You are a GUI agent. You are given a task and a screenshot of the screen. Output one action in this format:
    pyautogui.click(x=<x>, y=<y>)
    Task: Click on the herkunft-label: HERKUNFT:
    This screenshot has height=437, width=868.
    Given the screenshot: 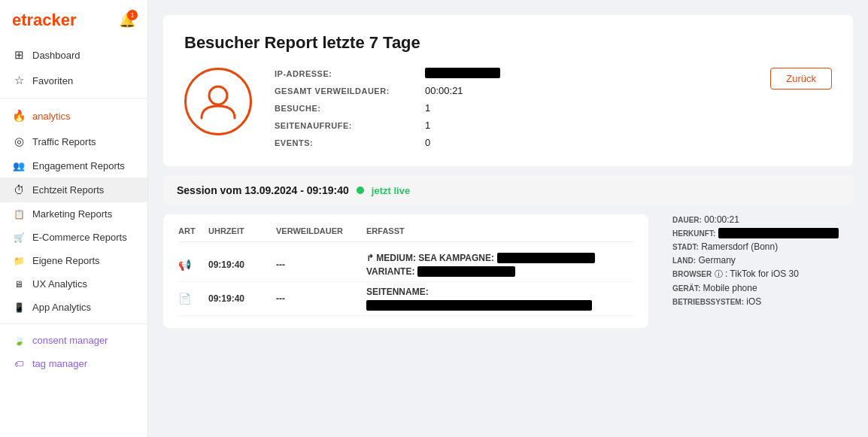 What is the action you would take?
    pyautogui.click(x=693, y=233)
    